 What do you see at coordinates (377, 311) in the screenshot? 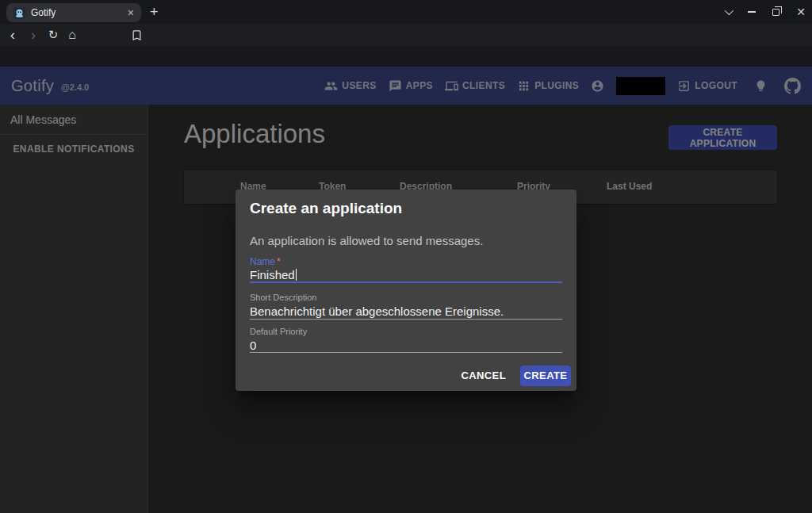
I see `short-description-field-input: Benachrichtigt über abgeschlossene Ereig…` at bounding box center [377, 311].